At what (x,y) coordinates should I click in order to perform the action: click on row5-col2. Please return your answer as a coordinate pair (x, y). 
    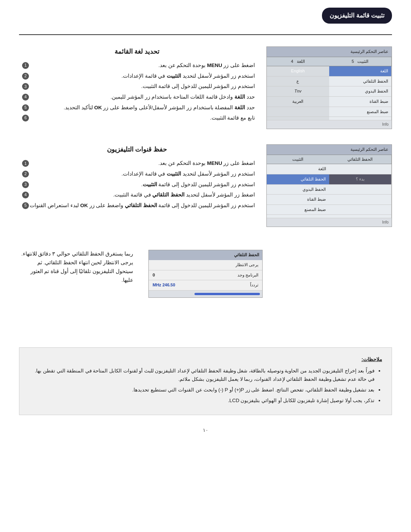
    Looking at the image, I should click on (298, 112).